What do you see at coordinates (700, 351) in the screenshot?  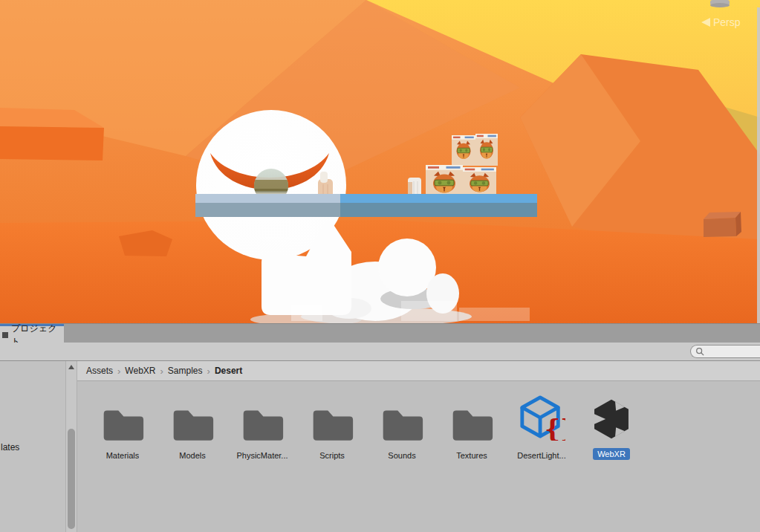 I see `search-icon` at bounding box center [700, 351].